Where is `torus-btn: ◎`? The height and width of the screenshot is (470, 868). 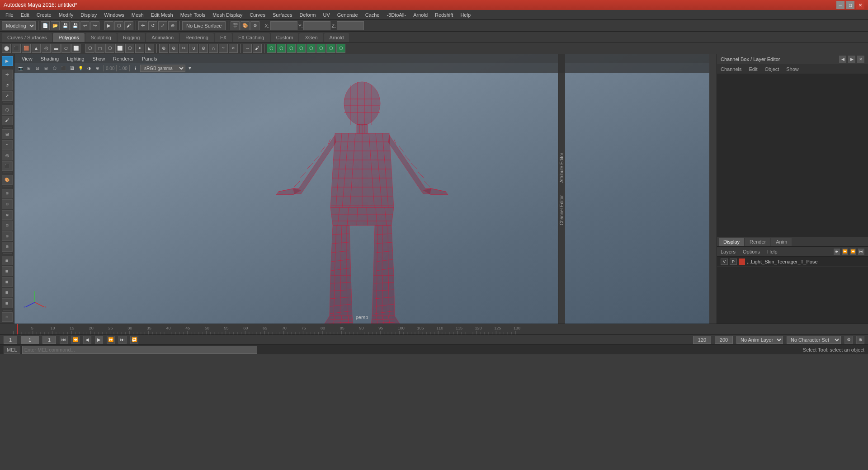
torus-btn: ◎ is located at coordinates (46, 48).